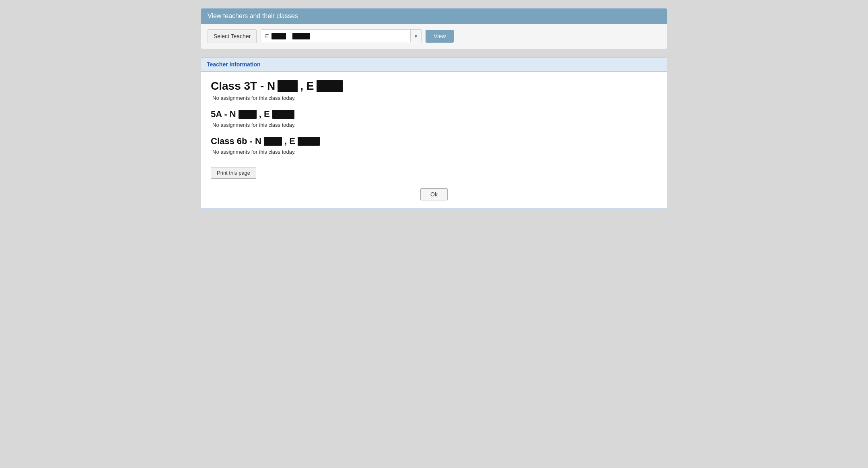  I want to click on dropdown-arrow-icon: ▾, so click(416, 36).